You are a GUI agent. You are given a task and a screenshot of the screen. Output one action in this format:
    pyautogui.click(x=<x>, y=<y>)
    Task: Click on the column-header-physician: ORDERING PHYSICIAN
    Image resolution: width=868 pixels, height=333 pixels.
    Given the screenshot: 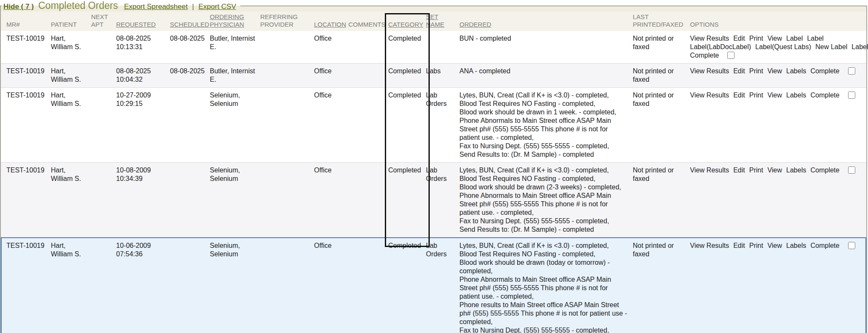 What is the action you would take?
    pyautogui.click(x=235, y=21)
    